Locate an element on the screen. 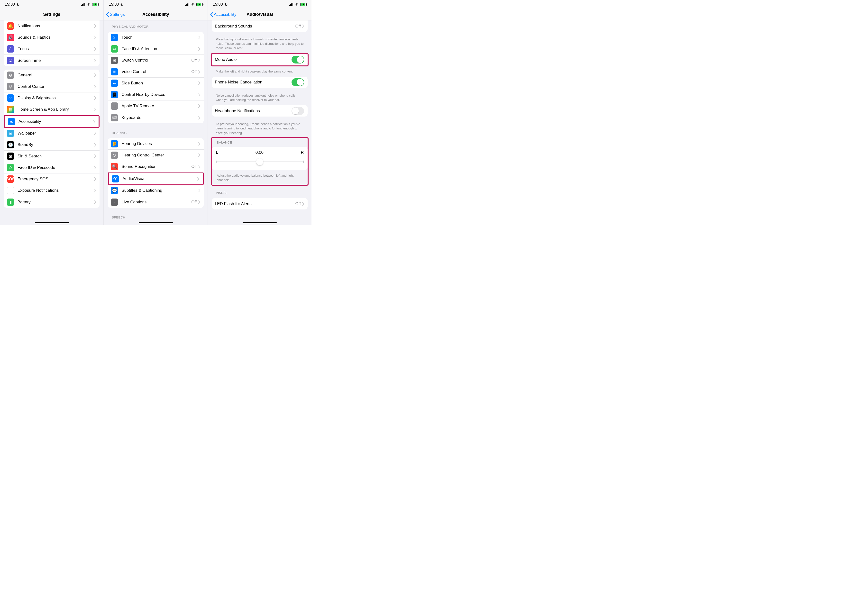 The height and width of the screenshot is (616, 859). list-row: 👁Audio/Visual is located at coordinates (156, 179).